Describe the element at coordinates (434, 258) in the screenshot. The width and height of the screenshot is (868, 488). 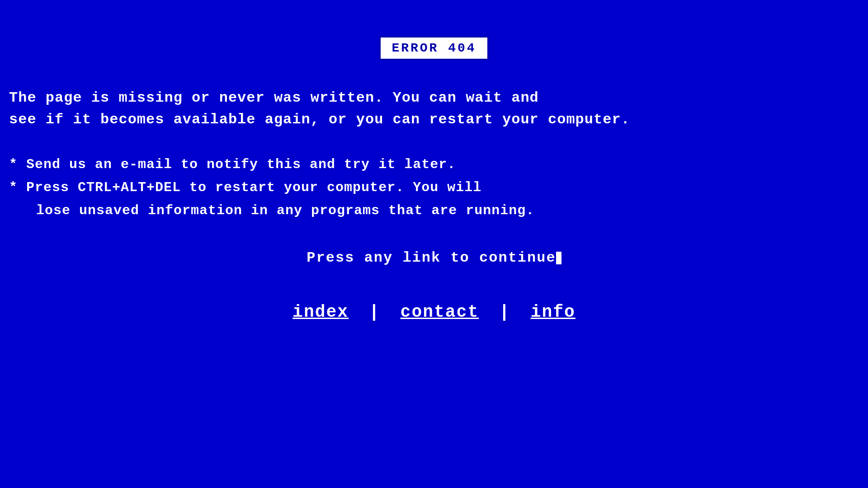
I see `press-continue-text: Press any link to continue` at that location.